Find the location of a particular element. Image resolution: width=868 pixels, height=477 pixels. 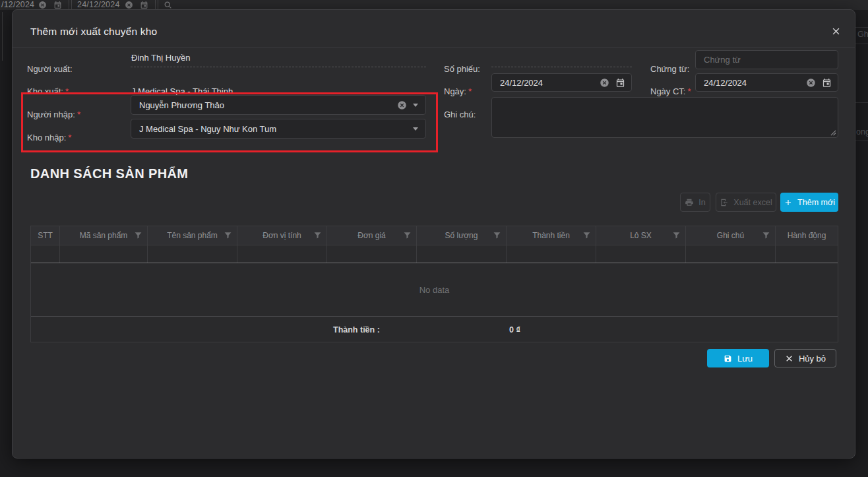

column-header-ma-san-pham: Mã sản phẩm is located at coordinates (104, 236).